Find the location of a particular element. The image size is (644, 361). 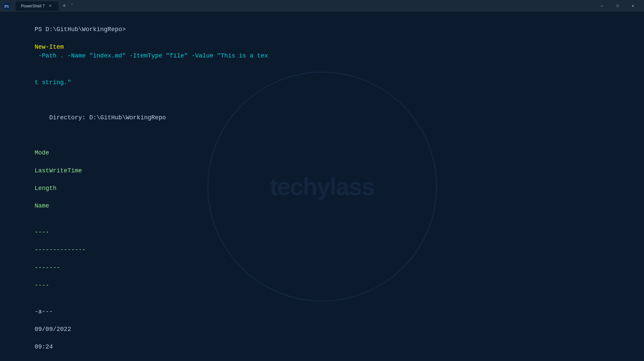

tabs-container: PowerShell 7 ✕ + ˅ is located at coordinates (45, 6).